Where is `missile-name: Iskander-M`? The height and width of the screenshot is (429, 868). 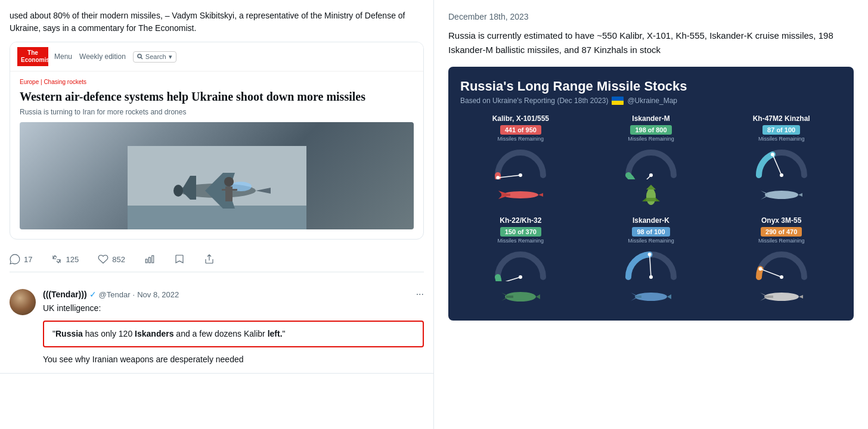
missile-name: Iskander-M is located at coordinates (651, 119).